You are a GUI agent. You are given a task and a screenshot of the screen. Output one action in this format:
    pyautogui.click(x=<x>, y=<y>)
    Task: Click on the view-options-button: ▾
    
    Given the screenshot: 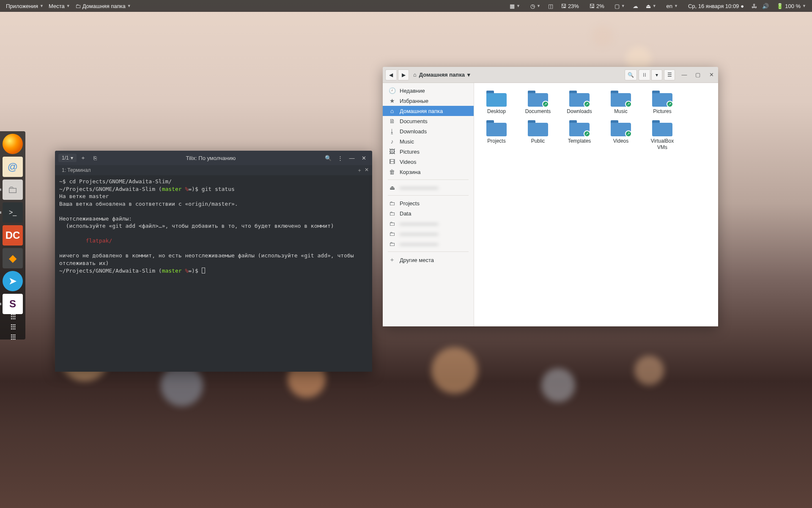 What is the action you would take?
    pyautogui.click(x=657, y=75)
    